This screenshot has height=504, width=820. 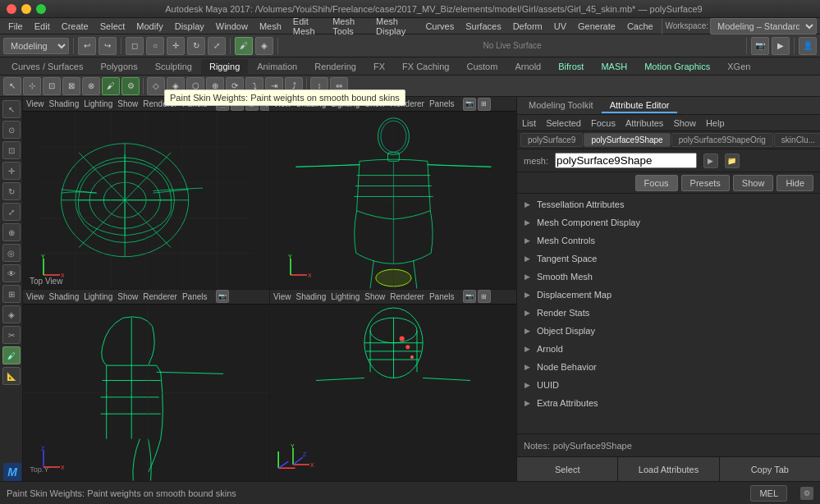 What do you see at coordinates (393, 200) in the screenshot?
I see `vp-content-topright: X Y` at bounding box center [393, 200].